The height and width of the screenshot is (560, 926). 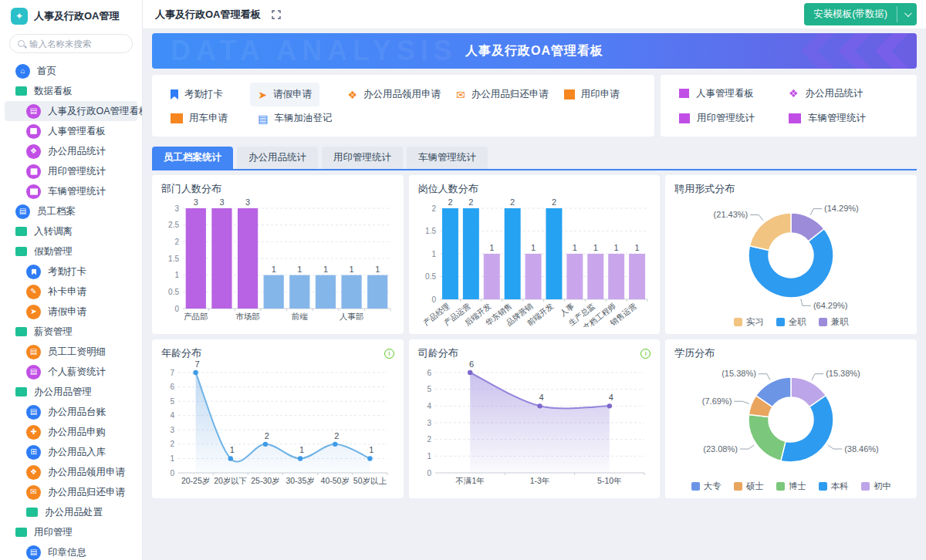 What do you see at coordinates (71, 551) in the screenshot?
I see `sidebar-item: ▤印章信息` at bounding box center [71, 551].